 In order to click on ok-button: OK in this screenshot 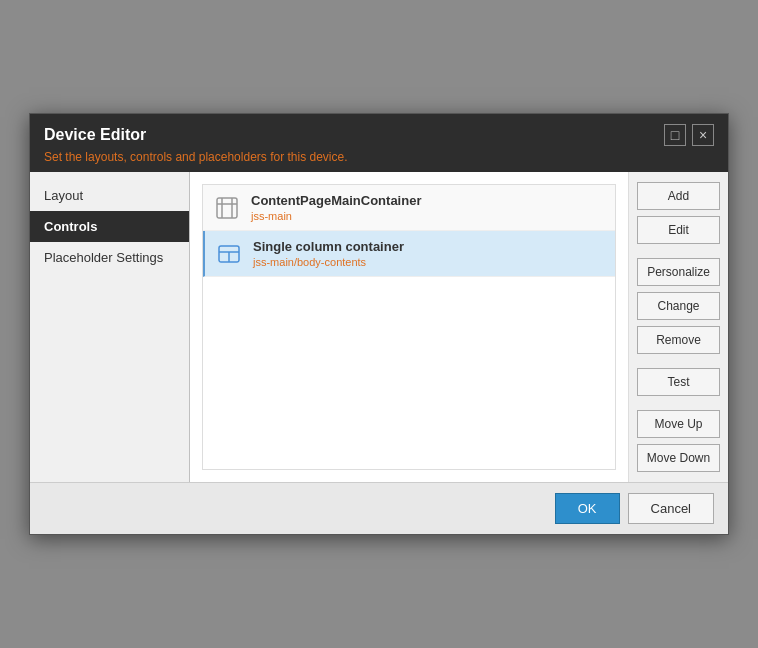, I will do `click(588, 508)`.